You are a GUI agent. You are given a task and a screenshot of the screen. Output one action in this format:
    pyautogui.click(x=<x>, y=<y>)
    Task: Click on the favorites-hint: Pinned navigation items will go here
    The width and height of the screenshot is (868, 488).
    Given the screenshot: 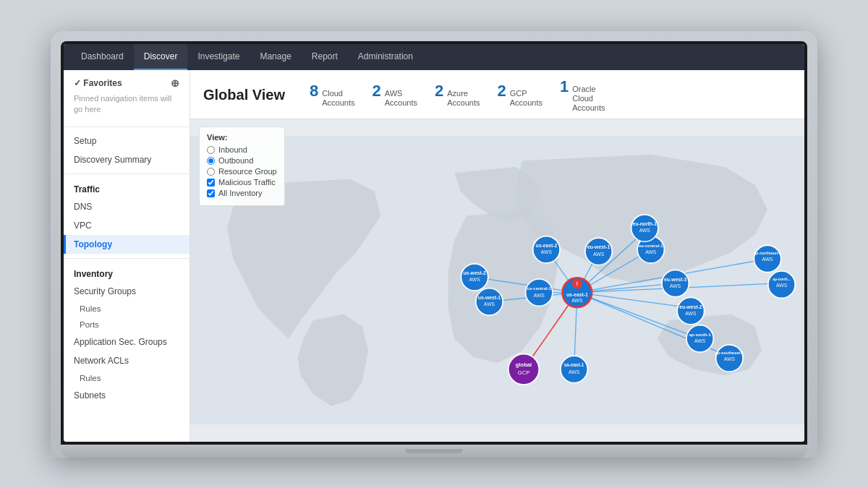 What is the action you would take?
    pyautogui.click(x=127, y=107)
    